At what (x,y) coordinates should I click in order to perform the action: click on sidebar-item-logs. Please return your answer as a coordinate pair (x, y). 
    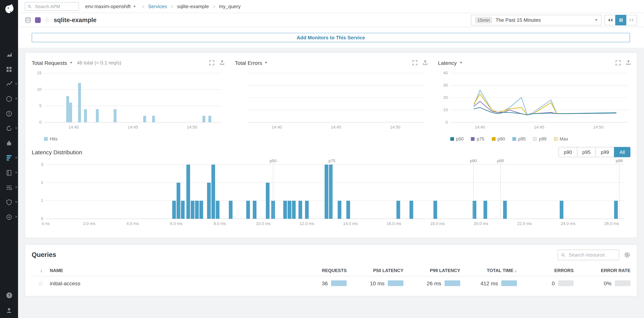
    Looking at the image, I should click on (9, 187).